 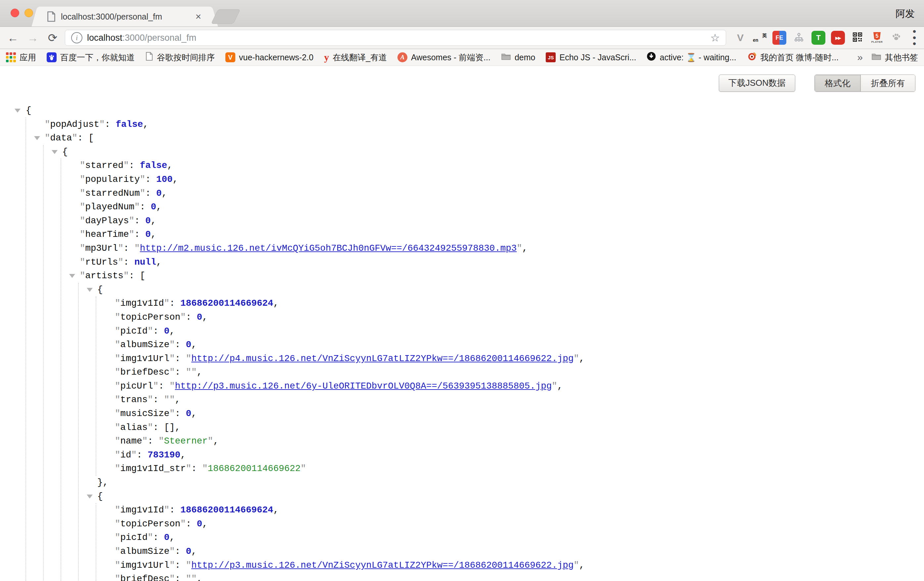 I want to click on browser-menu-icon: •••, so click(x=914, y=38).